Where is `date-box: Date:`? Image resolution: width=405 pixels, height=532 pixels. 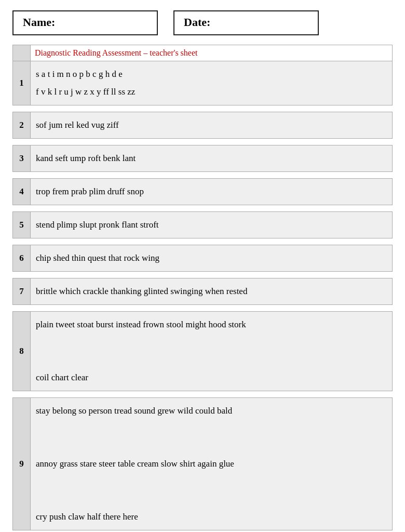 date-box: Date: is located at coordinates (246, 23).